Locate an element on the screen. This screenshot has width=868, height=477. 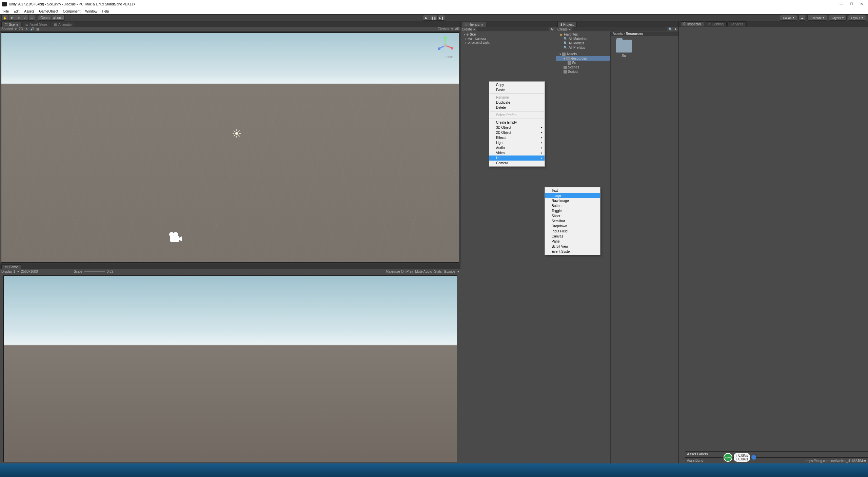
menu-gameobject: GameObject is located at coordinates (48, 12).